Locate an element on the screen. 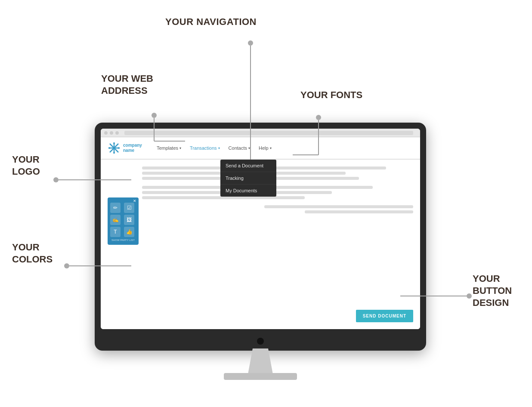  label-button-3: DESIGN is located at coordinates (491, 303).